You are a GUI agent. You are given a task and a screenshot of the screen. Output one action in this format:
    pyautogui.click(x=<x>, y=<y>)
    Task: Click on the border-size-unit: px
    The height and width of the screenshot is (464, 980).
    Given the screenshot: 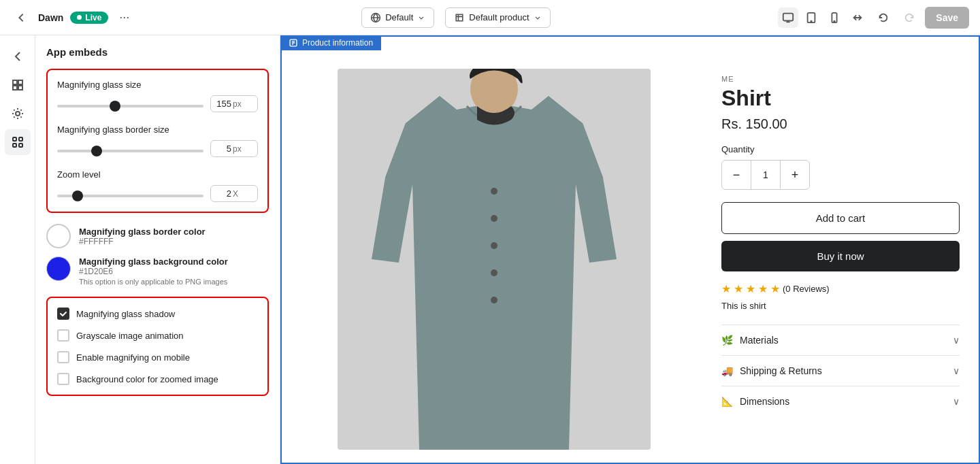 What is the action you would take?
    pyautogui.click(x=237, y=149)
    